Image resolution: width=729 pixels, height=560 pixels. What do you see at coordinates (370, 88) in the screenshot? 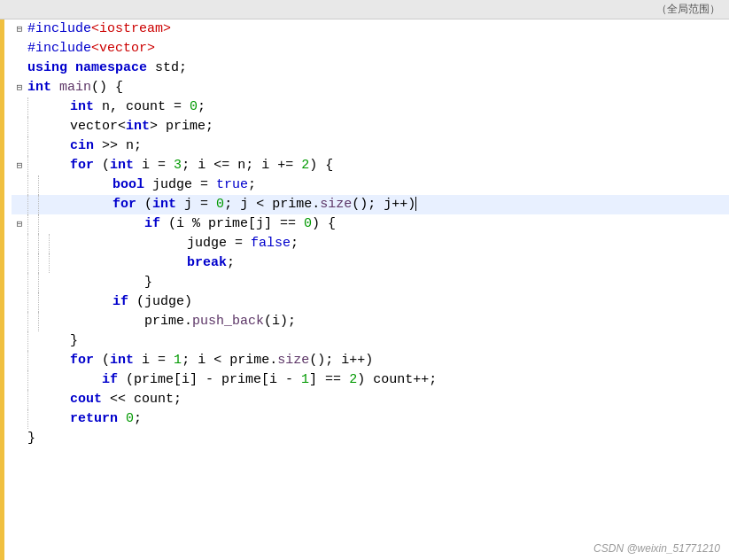
I see `code-line: ⊟int main() {` at bounding box center [370, 88].